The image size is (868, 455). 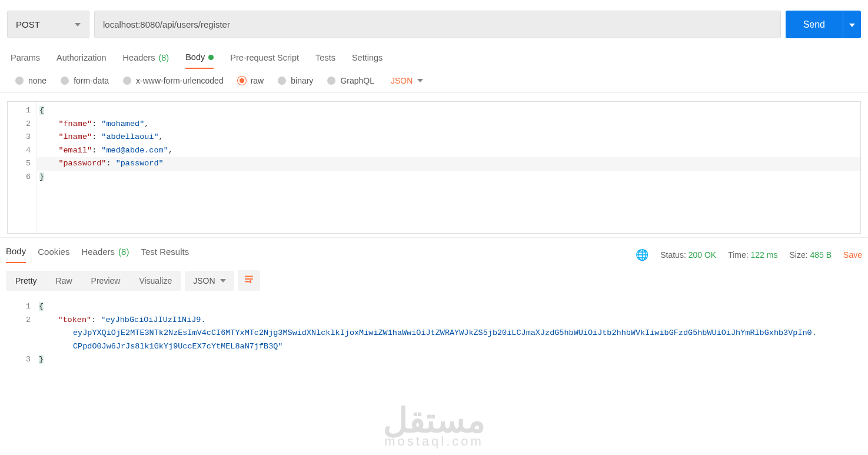 I want to click on response-view-group: Pretty Raw Preview Visualize, so click(x=94, y=281).